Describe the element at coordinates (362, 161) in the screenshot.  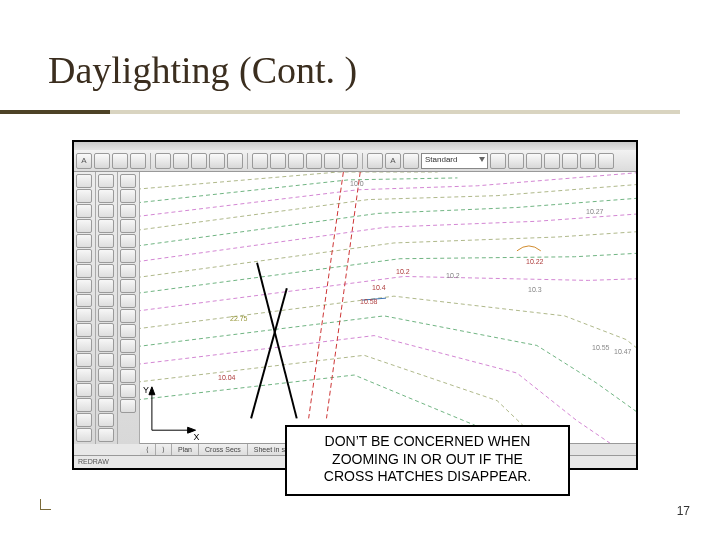
I see `toolbar-separator` at that location.